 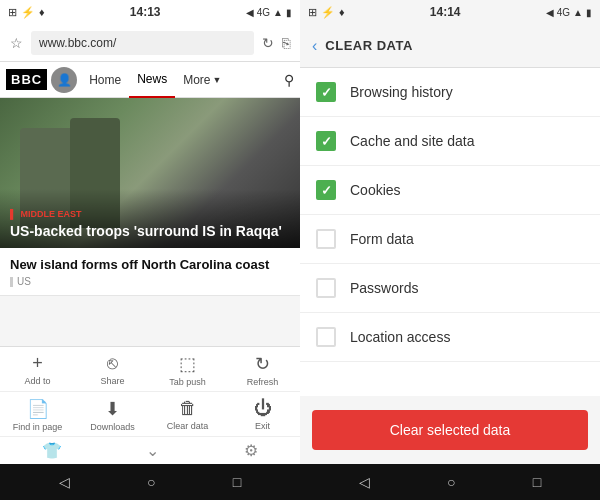 What do you see at coordinates (112, 415) in the screenshot?
I see `toolbar-downloads: ⬇ Downloads` at bounding box center [112, 415].